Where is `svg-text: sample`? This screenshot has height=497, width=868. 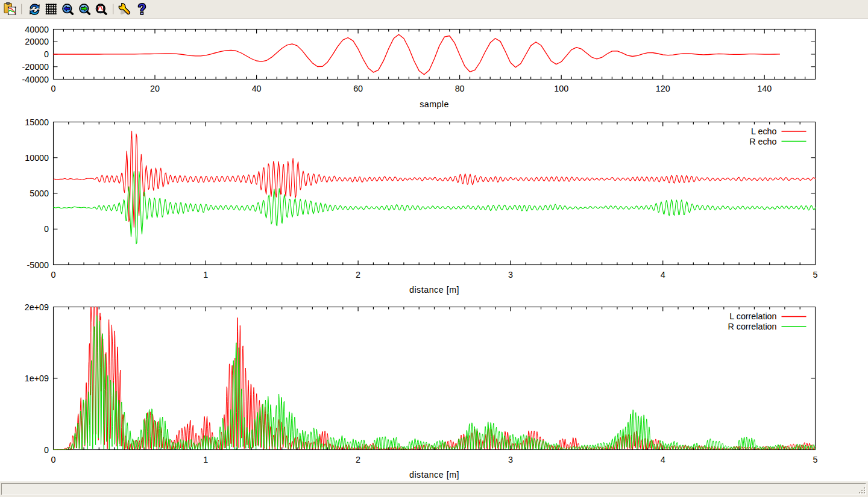
svg-text: sample is located at coordinates (434, 104).